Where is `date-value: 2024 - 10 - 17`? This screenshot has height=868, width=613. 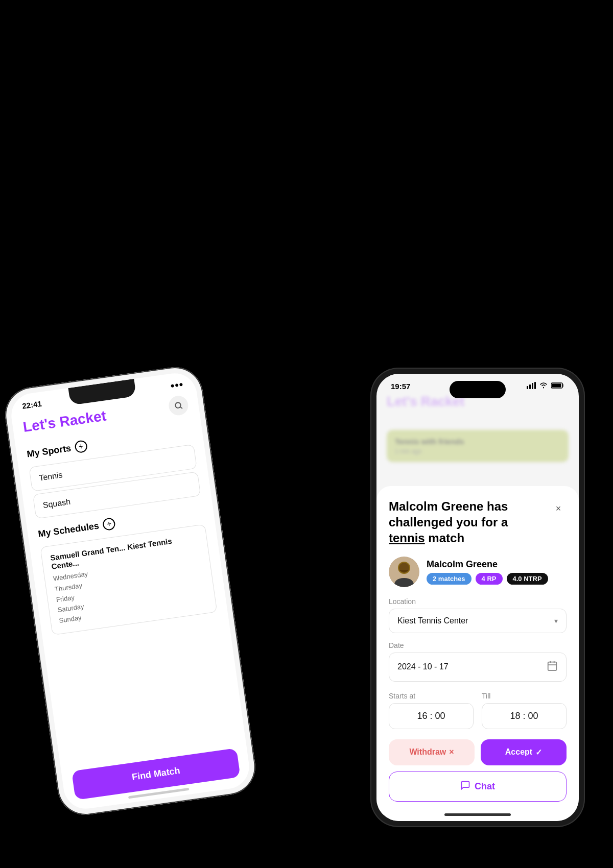
date-value: 2024 - 10 - 17 is located at coordinates (423, 667).